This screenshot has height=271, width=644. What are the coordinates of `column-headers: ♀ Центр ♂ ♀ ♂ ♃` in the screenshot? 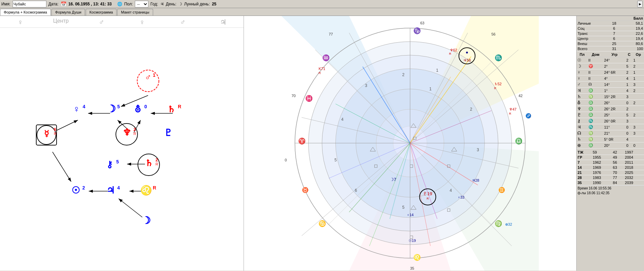 It's located at (122, 22).